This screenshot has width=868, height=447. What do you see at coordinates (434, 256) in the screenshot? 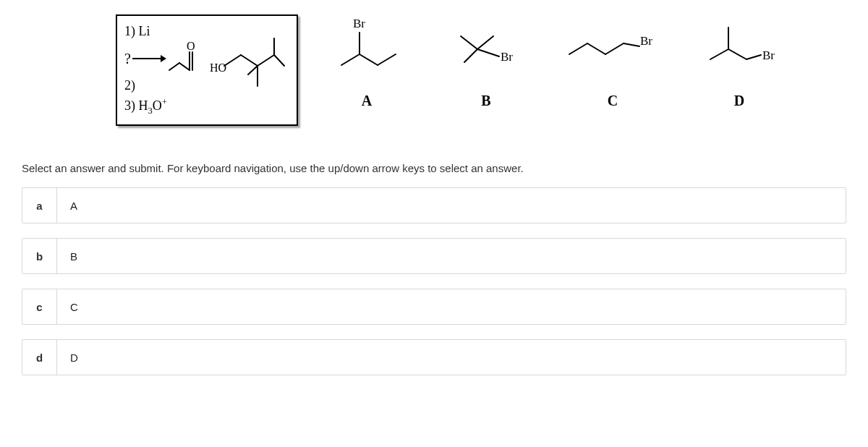
I see `answer-option-b: b B` at bounding box center [434, 256].